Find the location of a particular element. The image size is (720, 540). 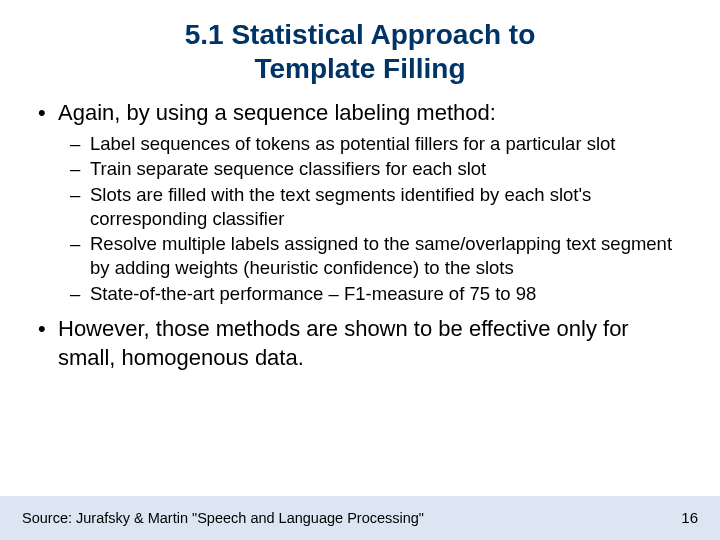

bullet-2-text: However, those methods are shown to be e… is located at coordinates (344, 343).